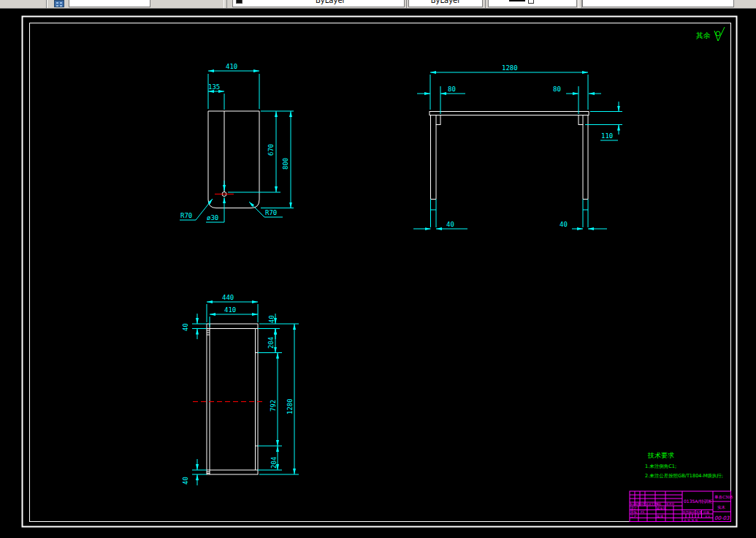 The image size is (756, 538). I want to click on dim-410: 410, so click(232, 67).